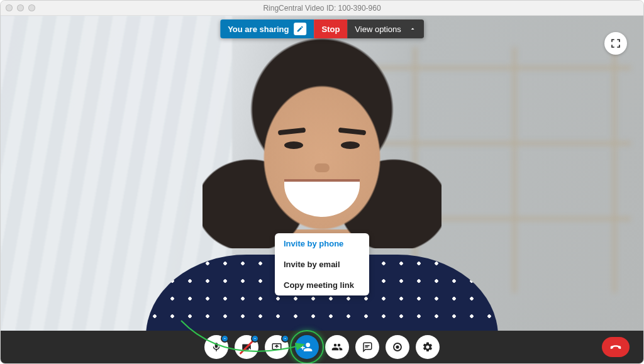  What do you see at coordinates (428, 347) in the screenshot?
I see `settings-button` at bounding box center [428, 347].